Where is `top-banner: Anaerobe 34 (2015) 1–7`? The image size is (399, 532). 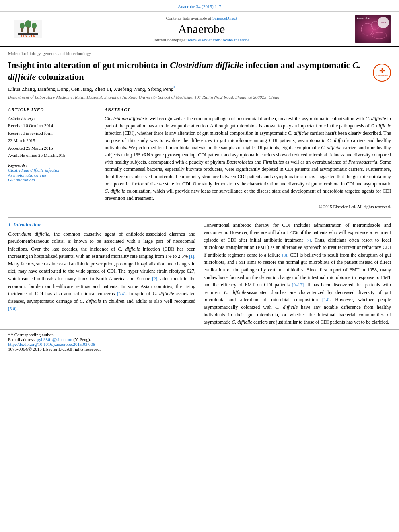
top-banner: Anaerobe 34 (2015) 1–7 is located at coordinates (200, 6).